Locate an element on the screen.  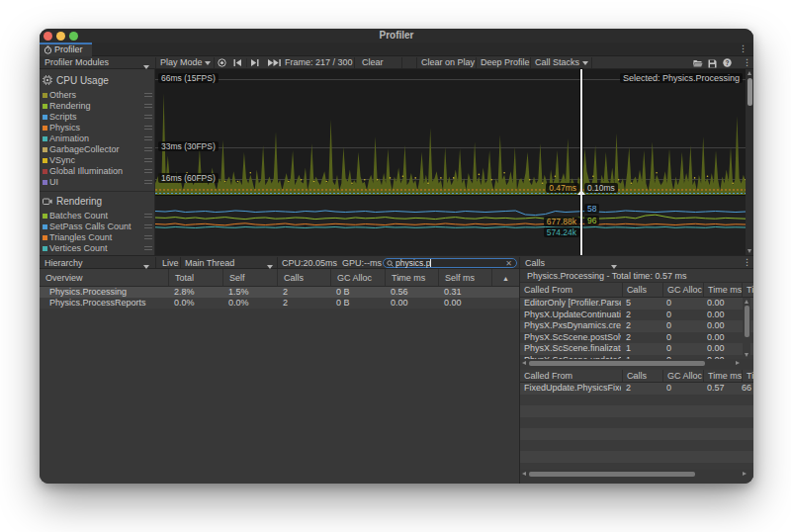
legend-animation: Animation is located at coordinates (97, 138).